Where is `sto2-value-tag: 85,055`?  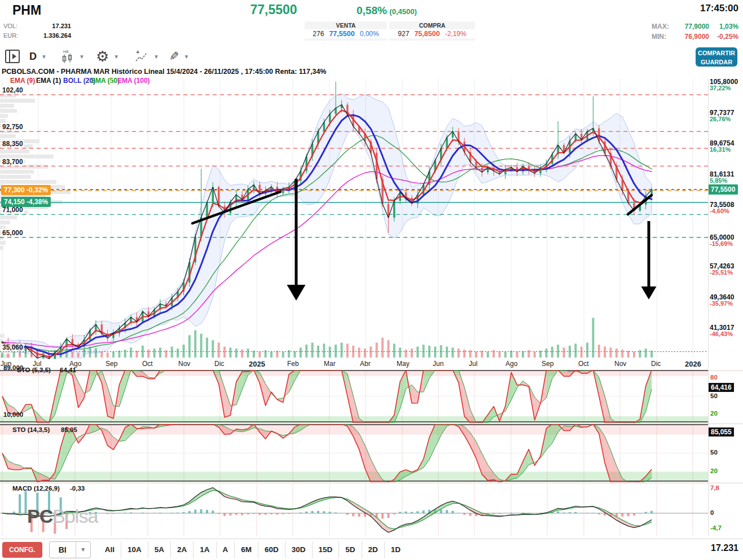
sto2-value-tag: 85,055 is located at coordinates (721, 432).